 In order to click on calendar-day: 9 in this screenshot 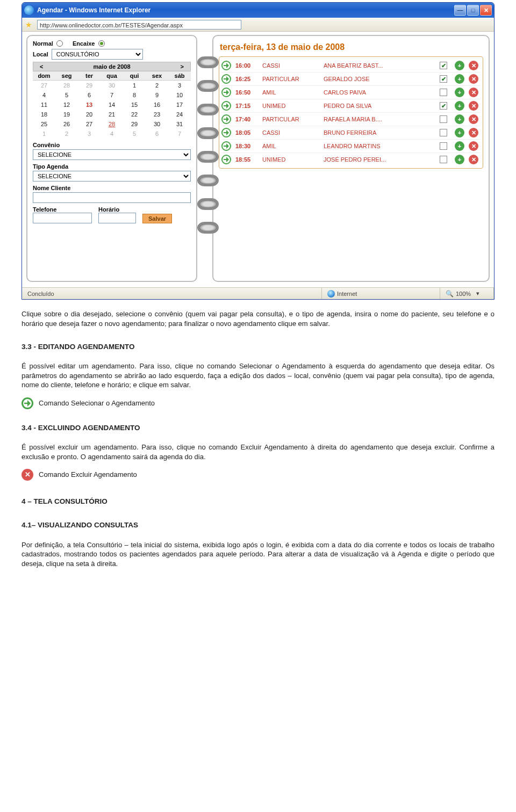, I will do `click(157, 95)`.